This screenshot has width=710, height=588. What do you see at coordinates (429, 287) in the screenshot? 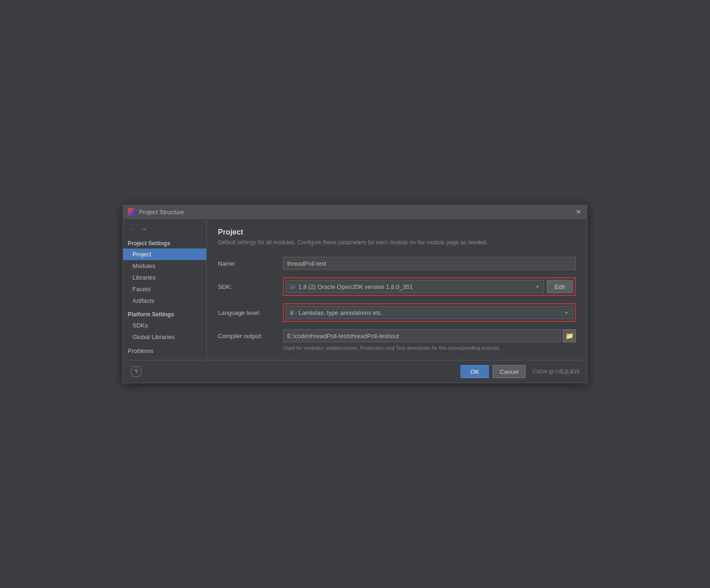
I see `sdk-control: 🗂 1.8 (2) Oracle OpenJDK version 1.8.0_3…` at bounding box center [429, 287].